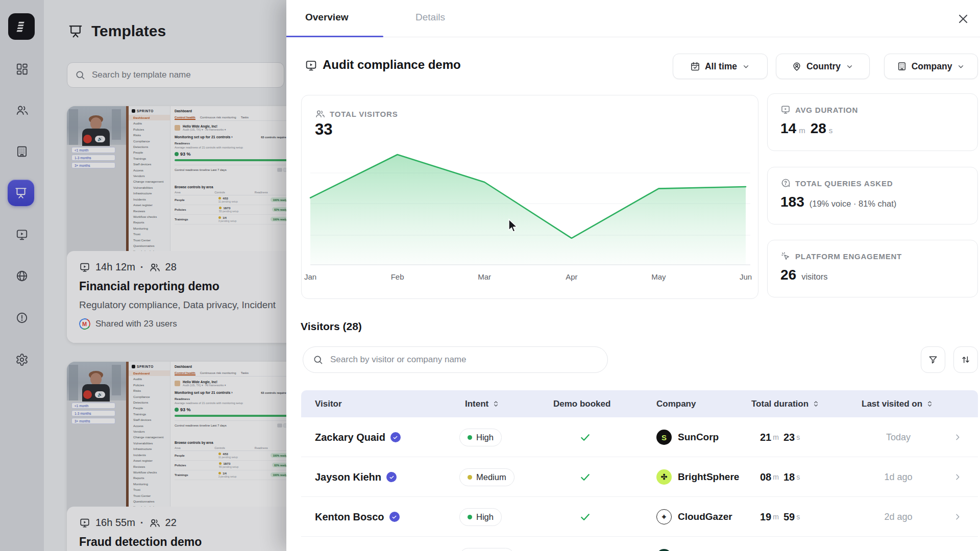 The image size is (980, 551). What do you see at coordinates (664, 437) in the screenshot?
I see `company-logo: S` at bounding box center [664, 437].